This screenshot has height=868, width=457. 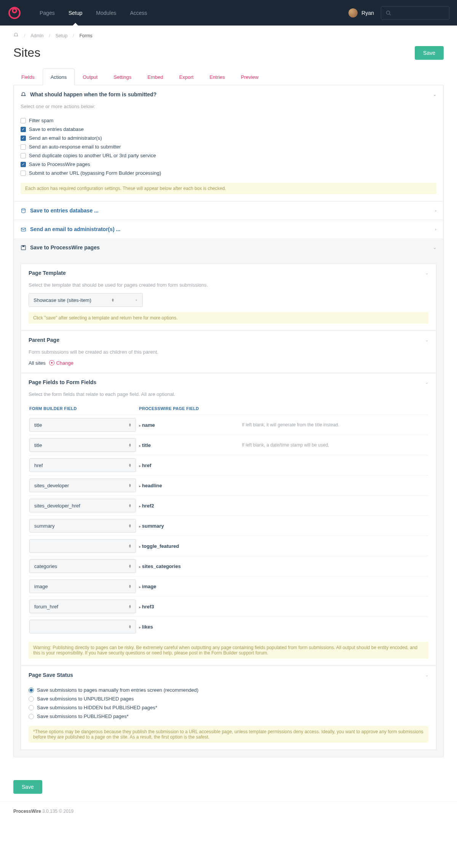 I want to click on status-radio-row: Save submissions to HIDDEN but PUBLISHED…, so click(x=228, y=707).